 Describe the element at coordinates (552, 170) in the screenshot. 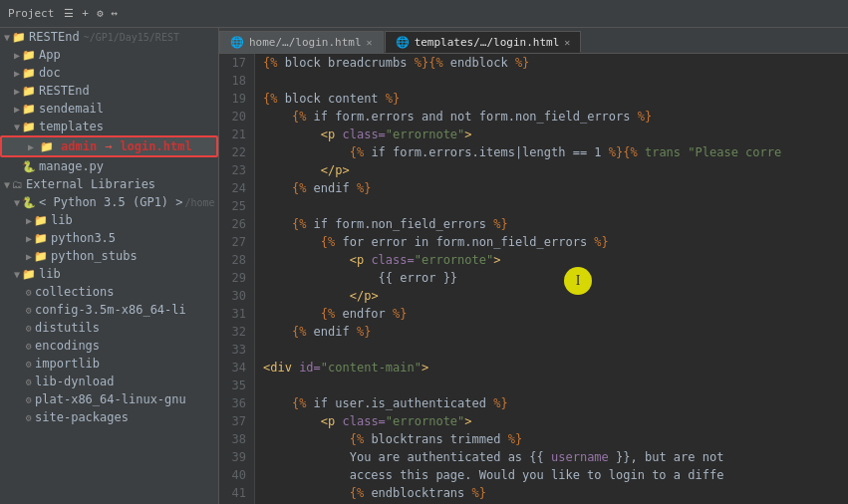

I see `code-line-23: </p>` at that location.